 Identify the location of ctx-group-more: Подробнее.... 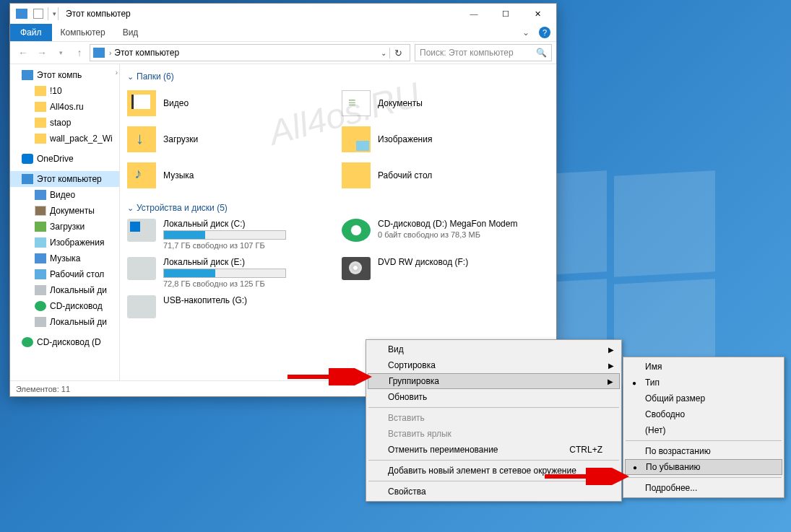
(704, 488).